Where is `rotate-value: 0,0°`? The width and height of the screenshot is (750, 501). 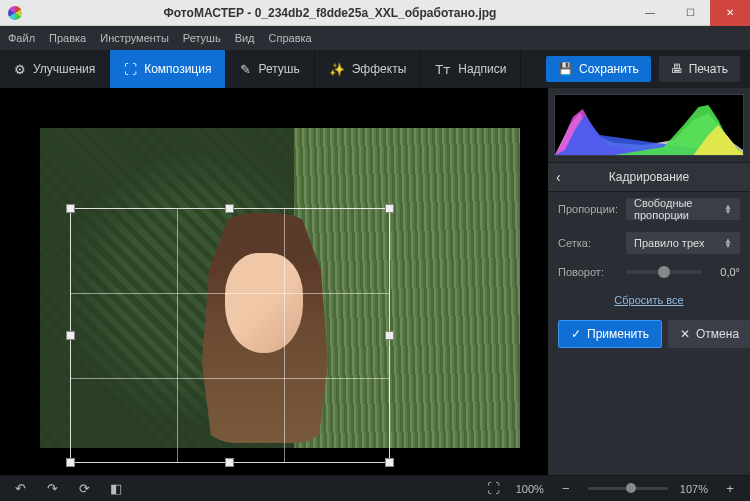
rotate-value: 0,0° is located at coordinates (725, 272).